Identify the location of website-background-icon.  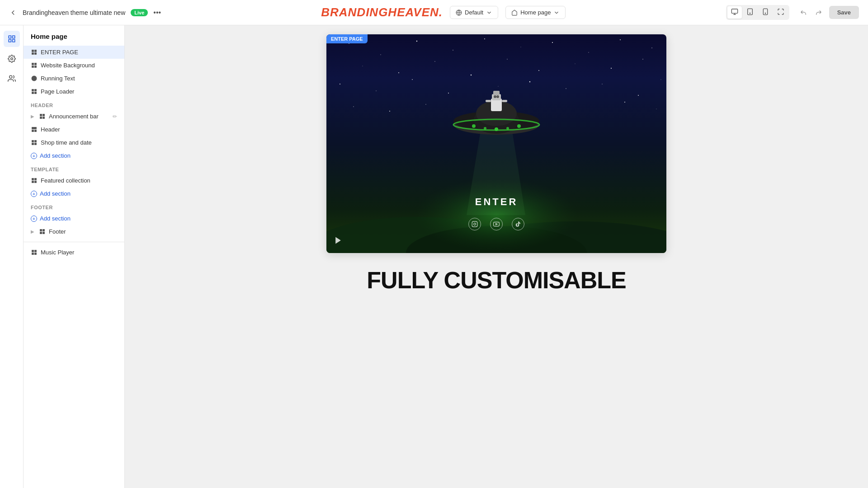
(34, 66).